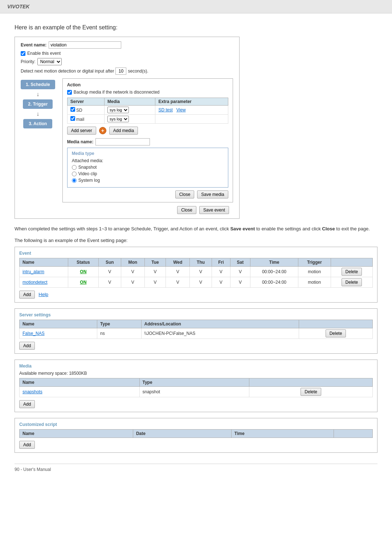 This screenshot has width=392, height=554. Describe the element at coordinates (38, 104) in the screenshot. I see `flow-steps: 1. Schedule ↓ 2. Trigger ↓ 3. Action` at that location.